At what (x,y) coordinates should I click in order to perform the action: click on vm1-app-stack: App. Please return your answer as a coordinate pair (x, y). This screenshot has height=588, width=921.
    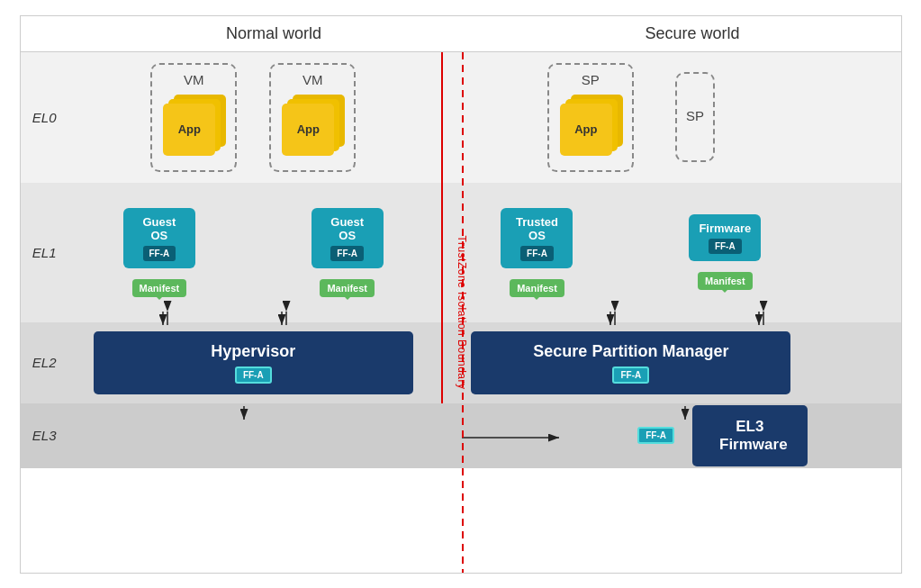
    Looking at the image, I should click on (194, 127).